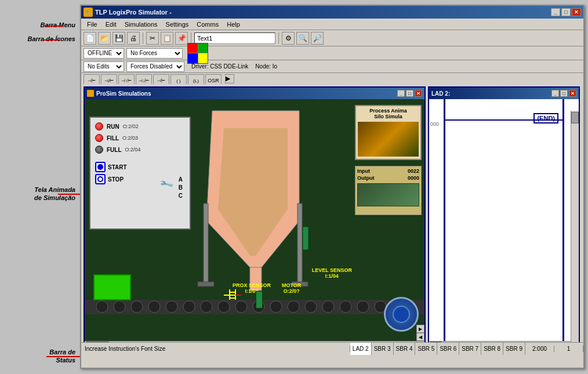 The width and height of the screenshot is (588, 374). I want to click on status-tab-lad2: LAD 2, so click(361, 349).